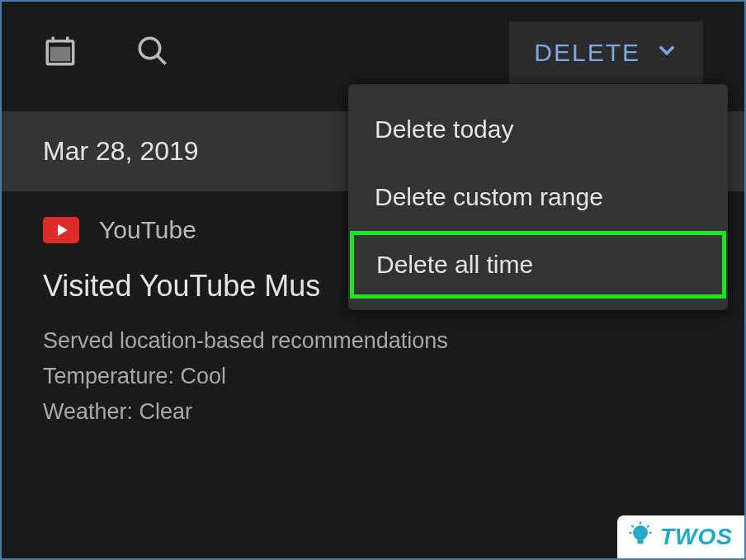  What do you see at coordinates (538, 265) in the screenshot?
I see `dropdown-item-delete-all-time: Delete all time` at bounding box center [538, 265].